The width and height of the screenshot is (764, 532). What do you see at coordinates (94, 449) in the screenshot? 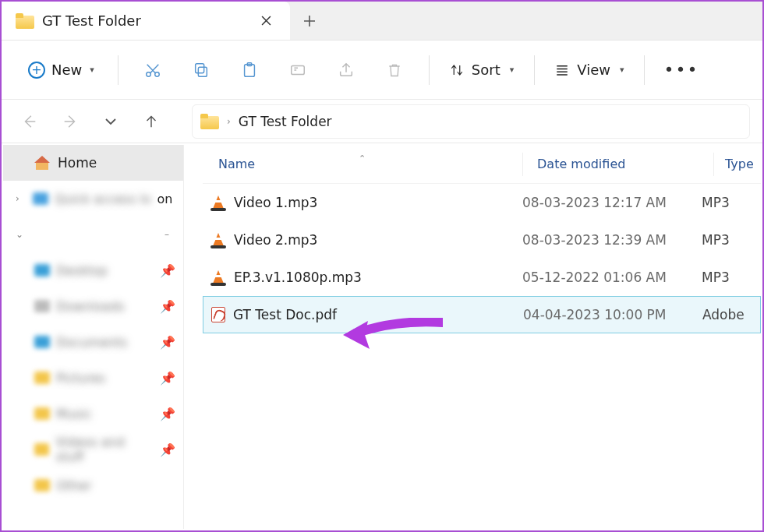
I see `sidebar-item: Videos and stuff 📌` at bounding box center [94, 449].